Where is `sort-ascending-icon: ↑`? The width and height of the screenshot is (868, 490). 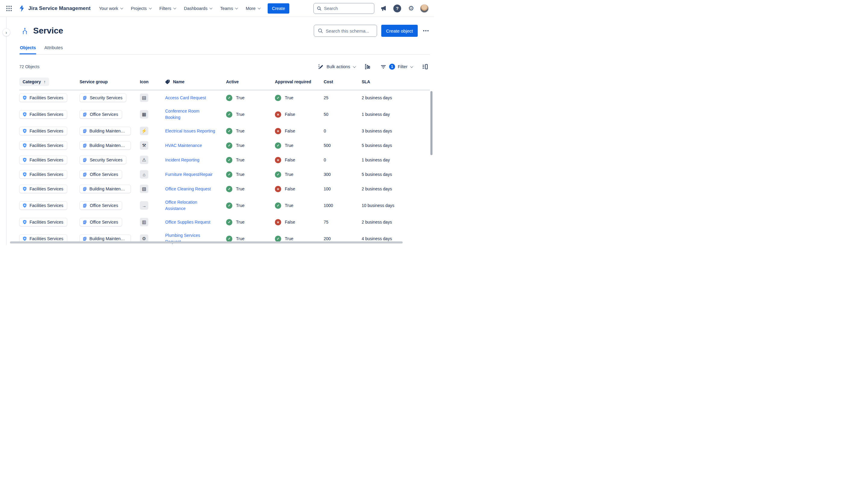
sort-ascending-icon: ↑ is located at coordinates (45, 82).